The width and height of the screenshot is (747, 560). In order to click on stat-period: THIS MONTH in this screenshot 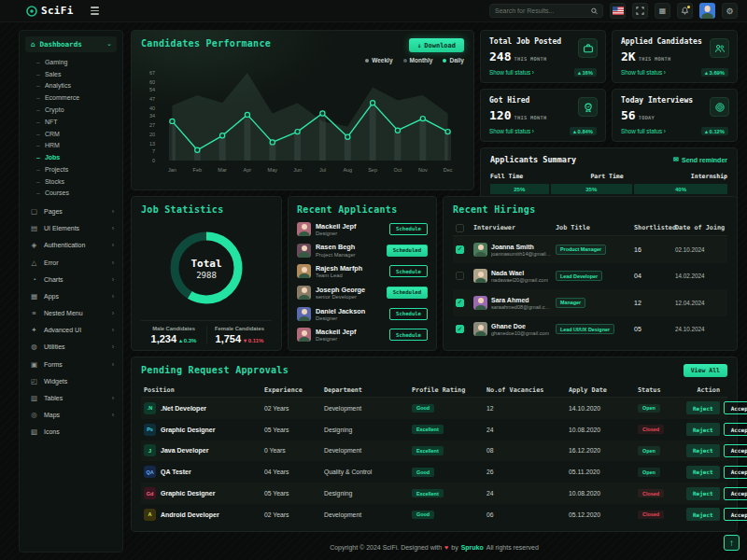, I will do `click(530, 59)`.